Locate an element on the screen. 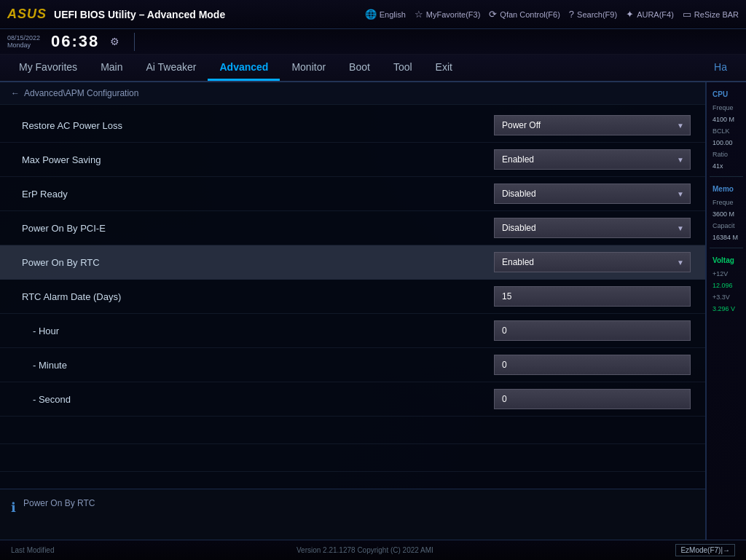  dropdown-rtc: Enabled ▼ is located at coordinates (592, 262).